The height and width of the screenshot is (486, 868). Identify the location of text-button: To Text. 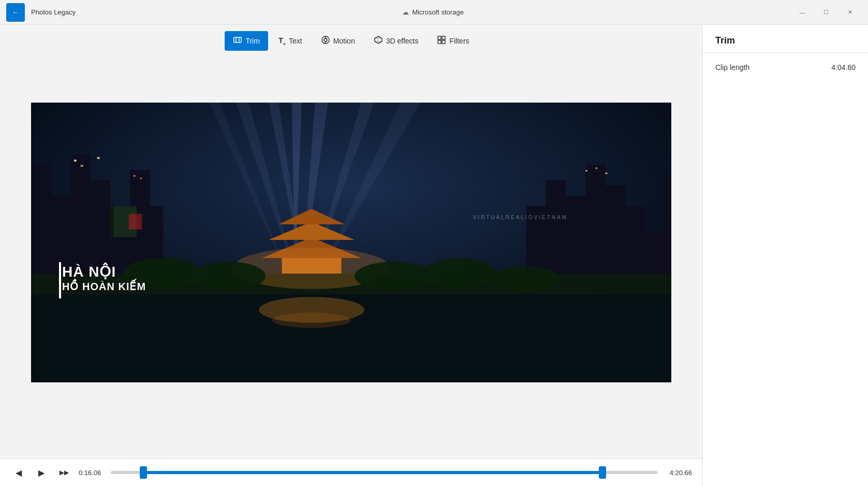
(290, 41).